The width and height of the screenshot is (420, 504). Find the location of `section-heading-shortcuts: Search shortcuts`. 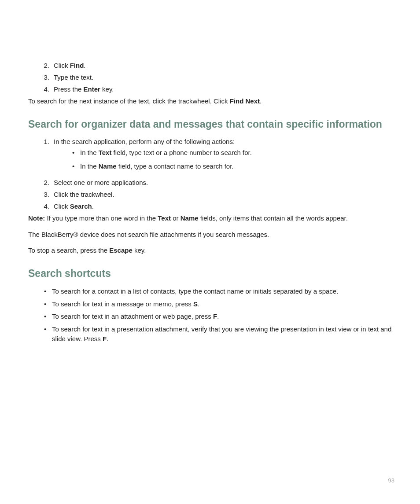

section-heading-shortcuts: Search shortcuts is located at coordinates (211, 274).